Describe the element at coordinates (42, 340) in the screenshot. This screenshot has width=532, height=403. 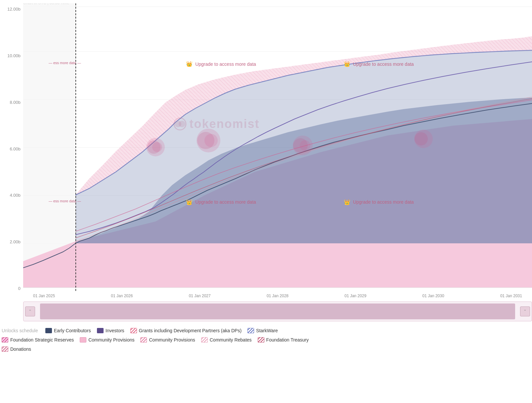
I see `legend-label-foundation-reserves: Foundation Strategic Reserves` at that location.